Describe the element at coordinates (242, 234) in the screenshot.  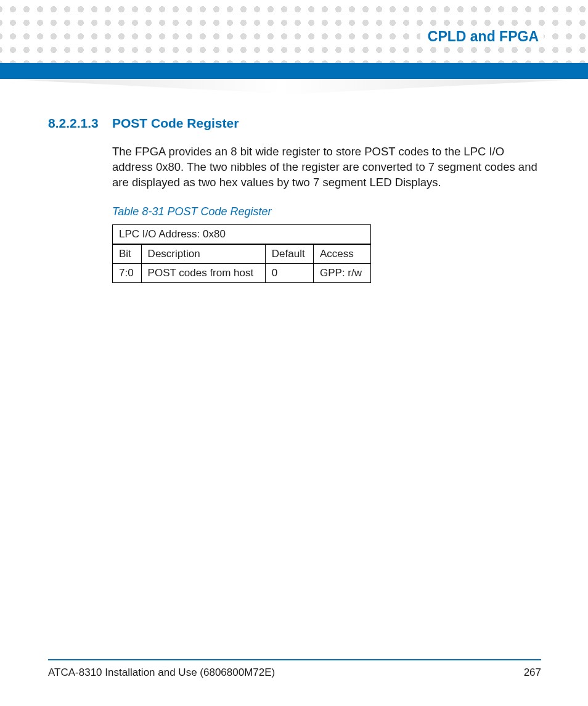
I see `table-address-row: LPC I/O Address: 0x80` at that location.